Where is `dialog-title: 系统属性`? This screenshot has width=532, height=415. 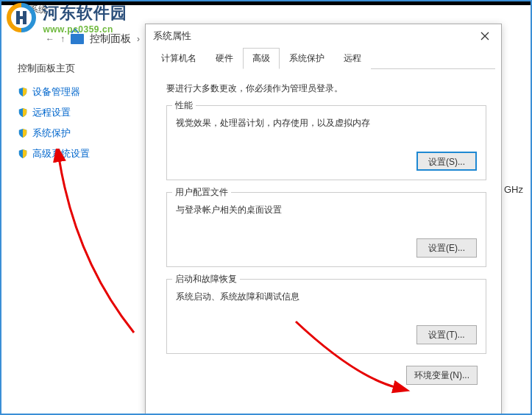 dialog-title: 系统属性 is located at coordinates (172, 36).